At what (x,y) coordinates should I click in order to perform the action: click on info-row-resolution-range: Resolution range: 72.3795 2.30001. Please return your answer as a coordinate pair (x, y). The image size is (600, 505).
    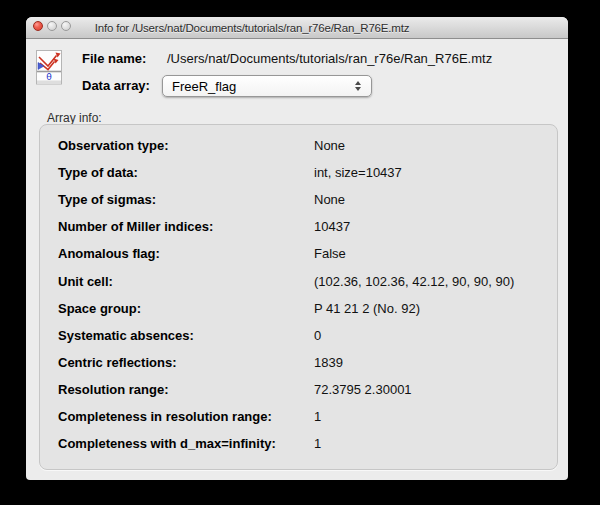
    Looking at the image, I should click on (298, 390).